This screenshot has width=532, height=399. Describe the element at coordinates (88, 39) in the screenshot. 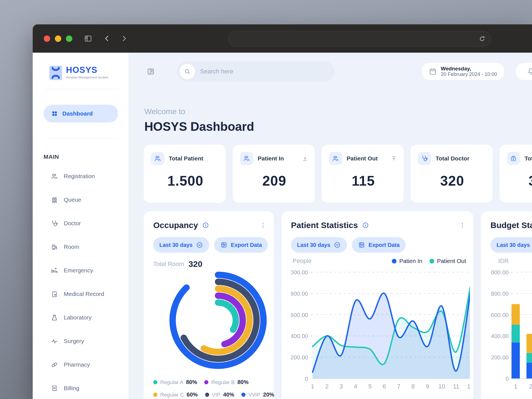

I see `browser-sidebar-toggle-icon` at that location.